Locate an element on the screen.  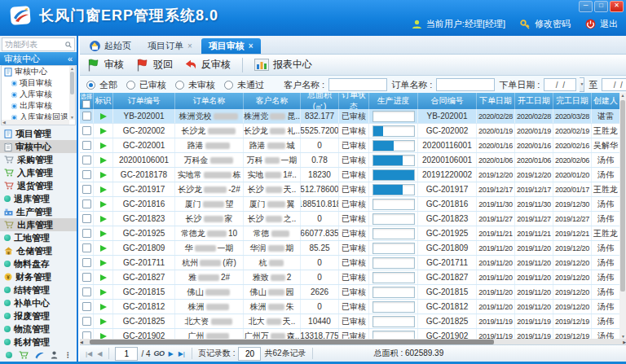
more-icon: ⋮ is located at coordinates (68, 355).